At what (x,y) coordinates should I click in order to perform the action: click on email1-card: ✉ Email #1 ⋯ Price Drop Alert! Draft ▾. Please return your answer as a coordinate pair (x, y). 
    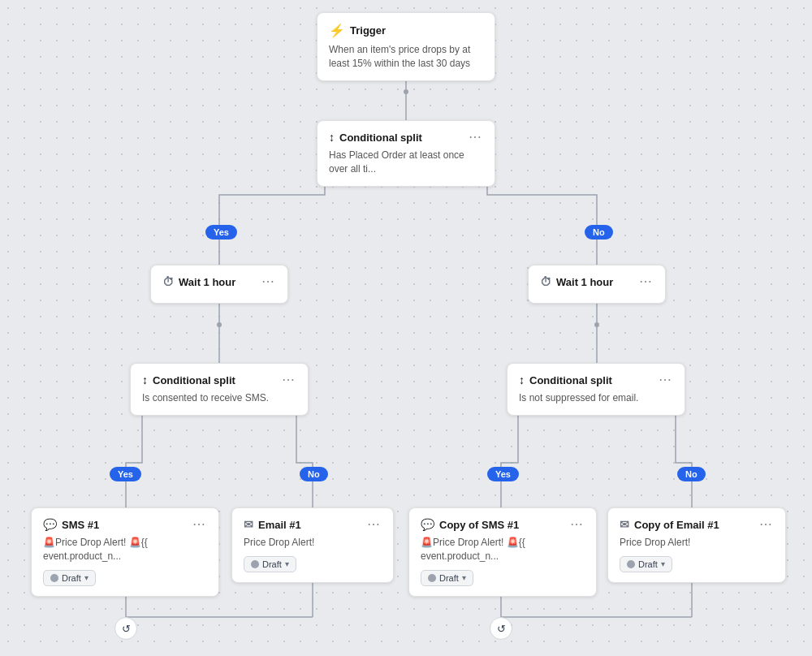
    Looking at the image, I should click on (313, 546).